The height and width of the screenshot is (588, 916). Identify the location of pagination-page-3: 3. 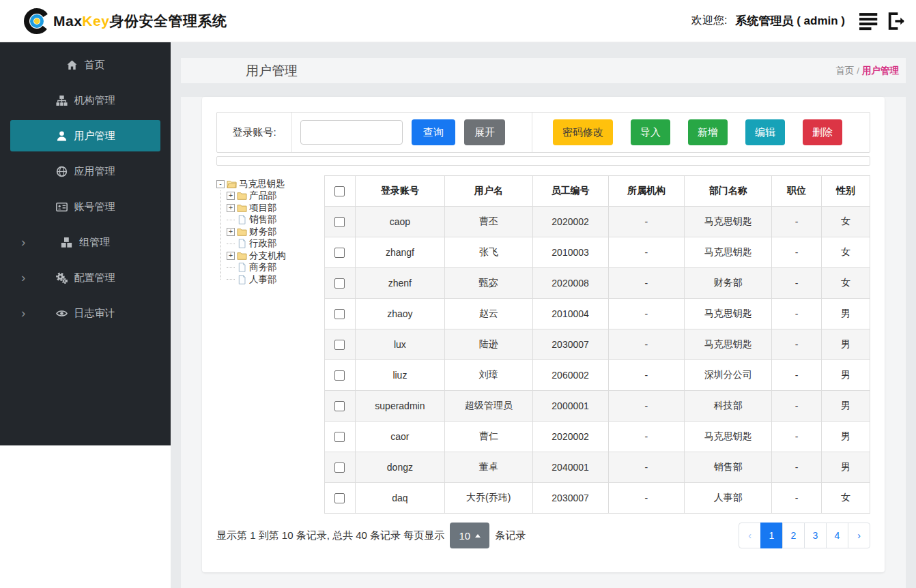
(815, 535).